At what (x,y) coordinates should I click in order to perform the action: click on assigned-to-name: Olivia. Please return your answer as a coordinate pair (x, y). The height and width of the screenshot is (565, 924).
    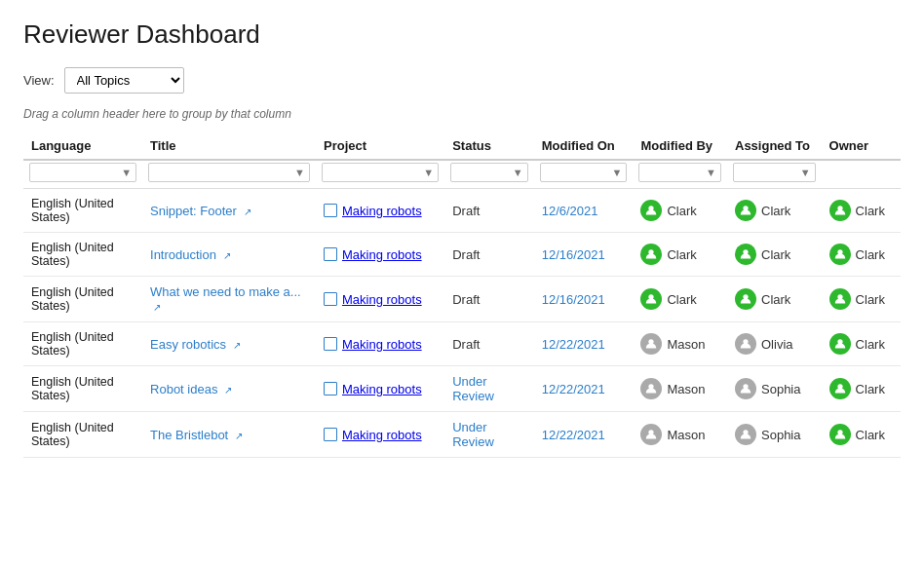
    Looking at the image, I should click on (778, 345).